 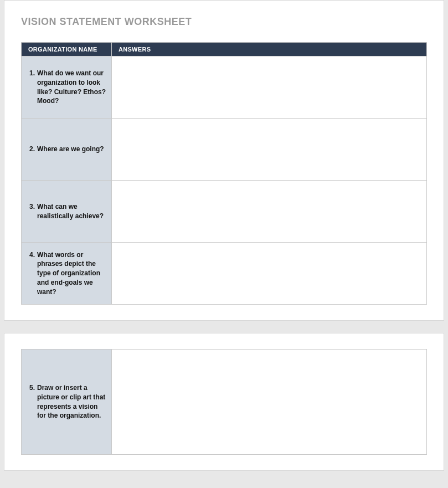 I want to click on question-number: 4., so click(x=31, y=255).